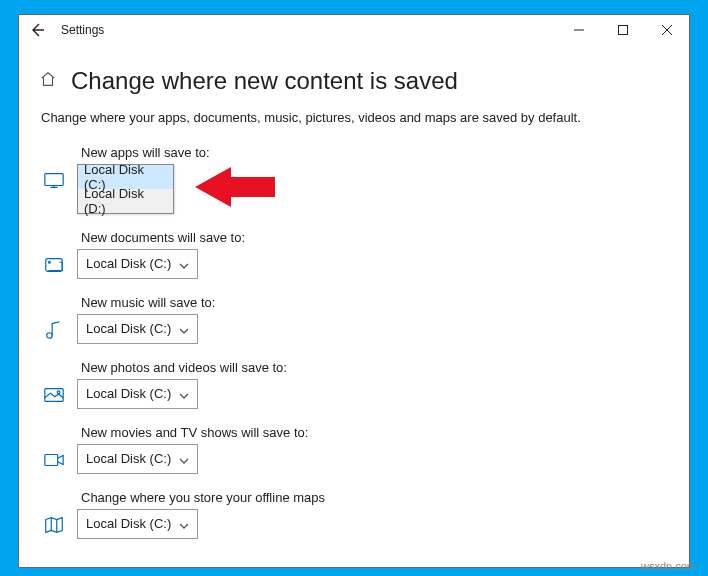 This screenshot has height=576, width=708. Describe the element at coordinates (354, 384) in the screenshot. I see `group-photos: New photos and videos will save to: Loca…` at that location.